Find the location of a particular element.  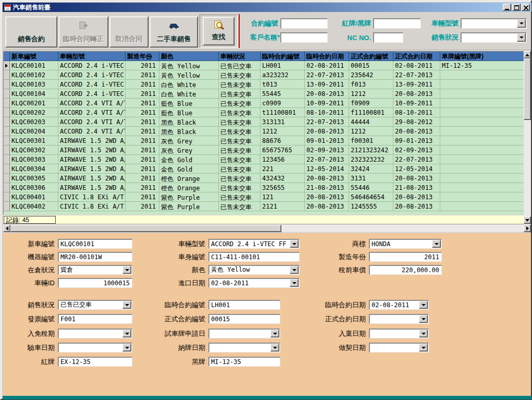

red-black-plate-input is located at coordinates (397, 23).